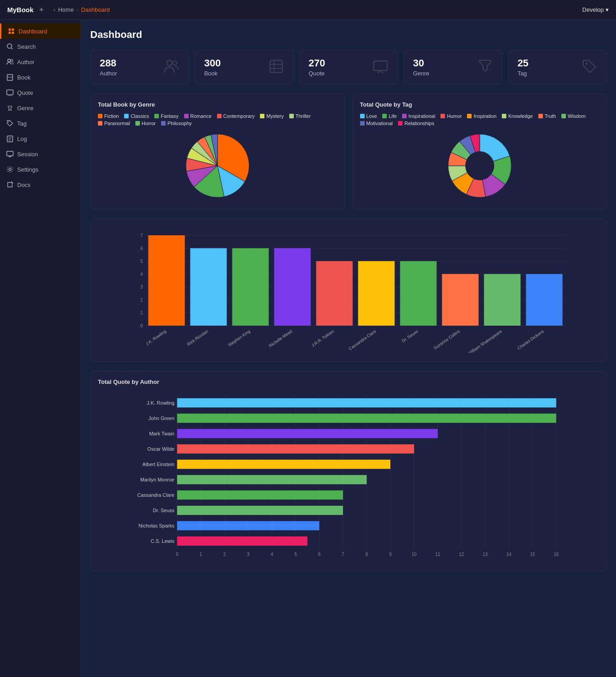 This screenshot has width=616, height=677. Describe the element at coordinates (171, 67) in the screenshot. I see `stat-icon-users` at that location.